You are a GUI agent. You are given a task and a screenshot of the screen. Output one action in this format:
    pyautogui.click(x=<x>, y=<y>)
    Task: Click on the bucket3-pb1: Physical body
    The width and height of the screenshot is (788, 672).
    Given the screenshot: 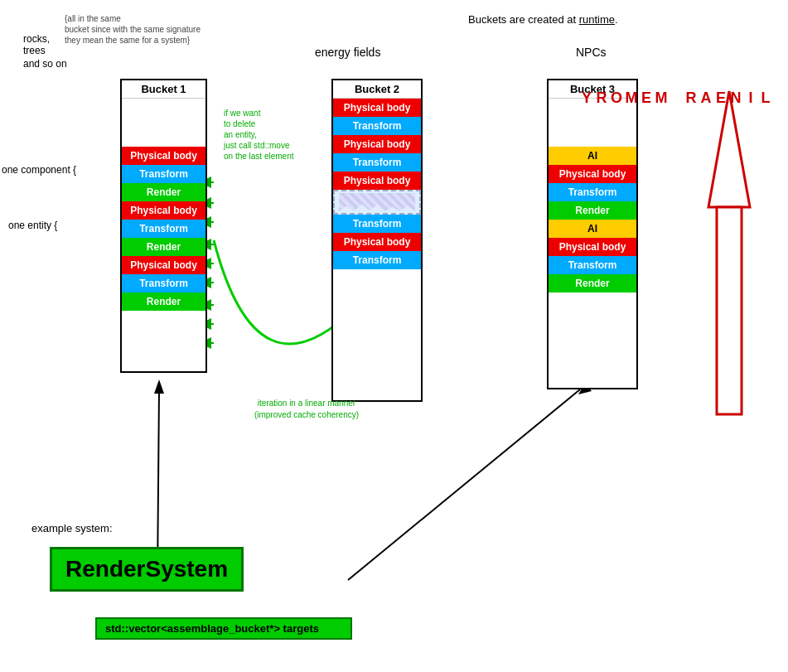 What is the action you would take?
    pyautogui.click(x=592, y=174)
    